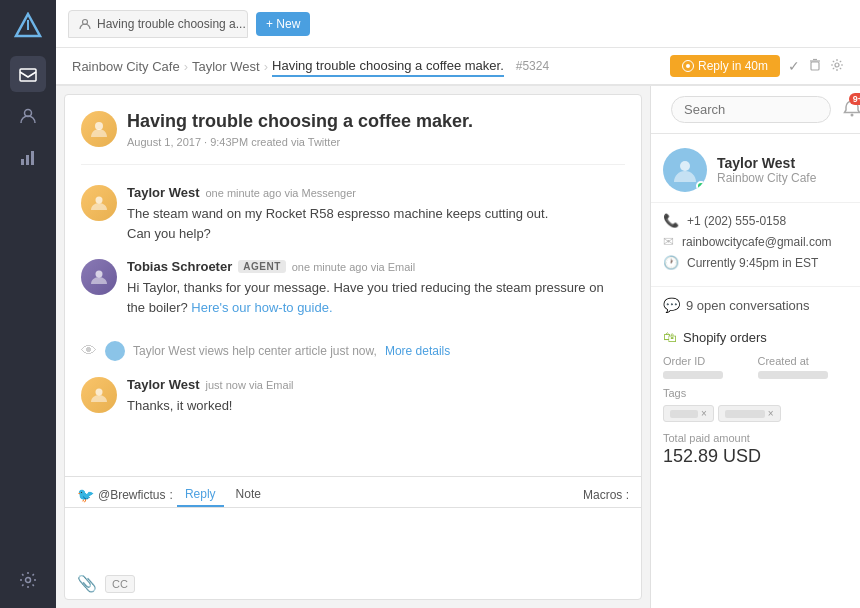 Image resolution: width=860 pixels, height=608 pixels. Describe the element at coordinates (180, 266) in the screenshot. I see `message-2-author: Tobias Schroeter` at that location.